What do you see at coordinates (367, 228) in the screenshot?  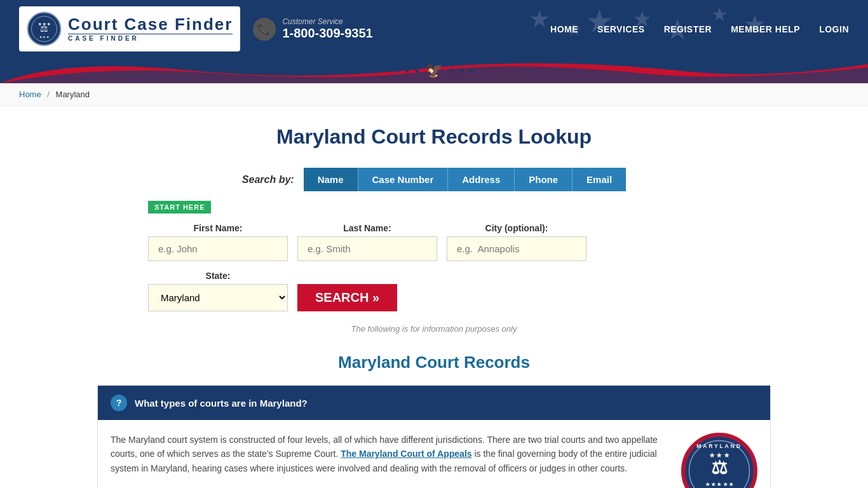 I see `last-name-label: Last Name:` at bounding box center [367, 228].